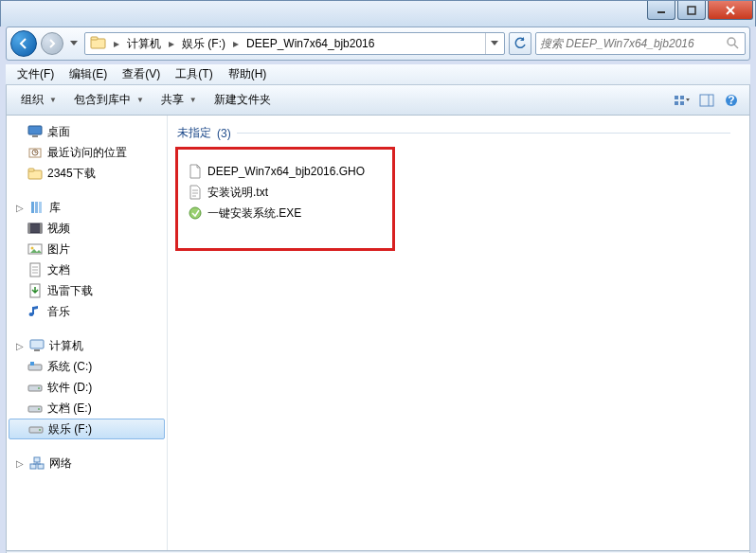 The width and height of the screenshot is (756, 553). Describe the element at coordinates (87, 173) in the screenshot. I see `sidebar-item-downloads: 2345下载` at that location.